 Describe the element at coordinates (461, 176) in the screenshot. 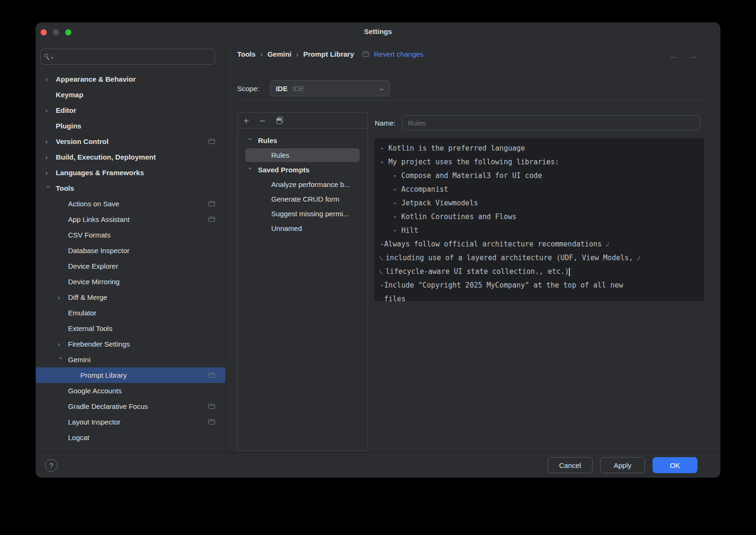

I see `editor-line-text: - Compose and Material3 for UI code` at that location.